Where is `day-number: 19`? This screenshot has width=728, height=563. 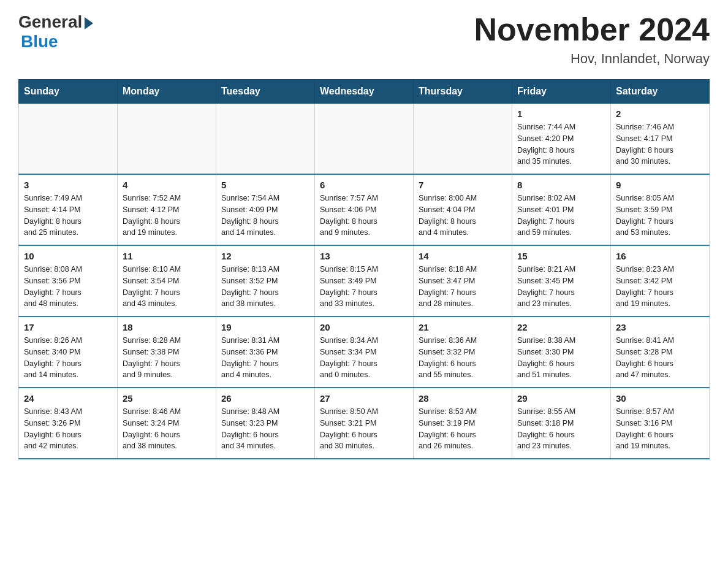 day-number: 19 is located at coordinates (265, 327).